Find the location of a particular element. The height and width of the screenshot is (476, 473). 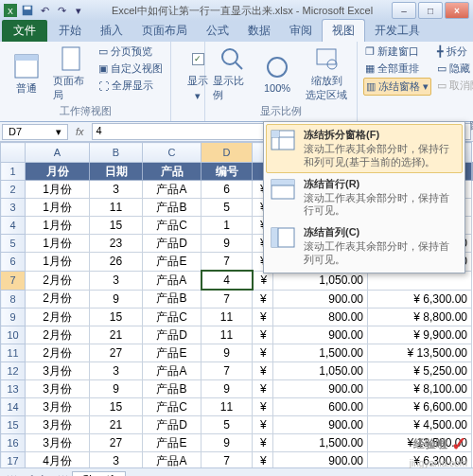

cell: ¥ 9,900.00 is located at coordinates (420, 335).